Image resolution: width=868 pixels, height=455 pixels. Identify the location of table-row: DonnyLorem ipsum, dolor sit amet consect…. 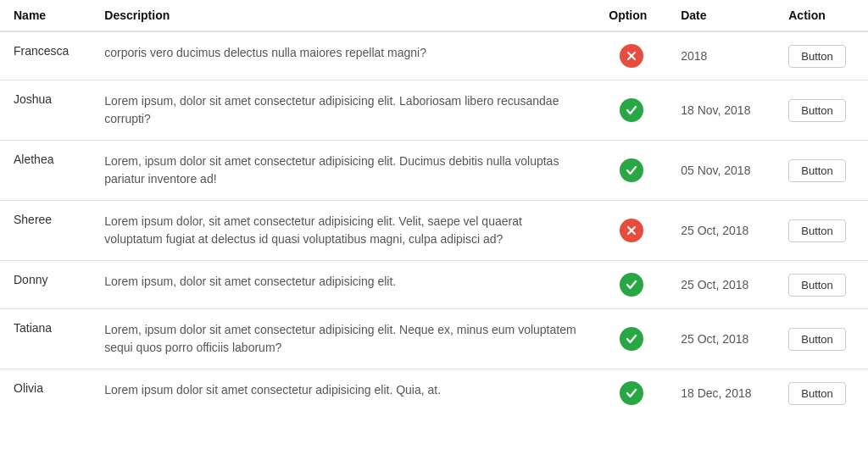
(434, 285).